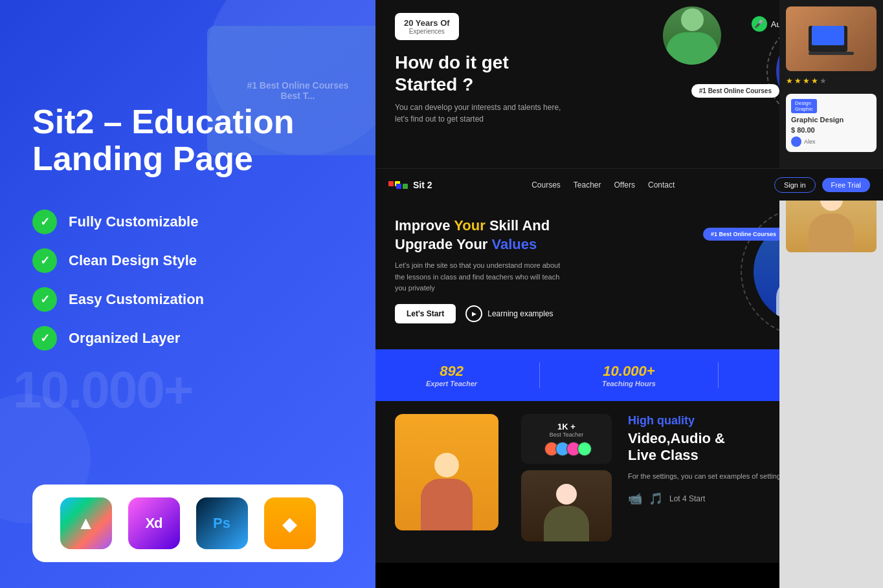  Describe the element at coordinates (546, 185) in the screenshot. I see `nav-courses: Courses` at that location.